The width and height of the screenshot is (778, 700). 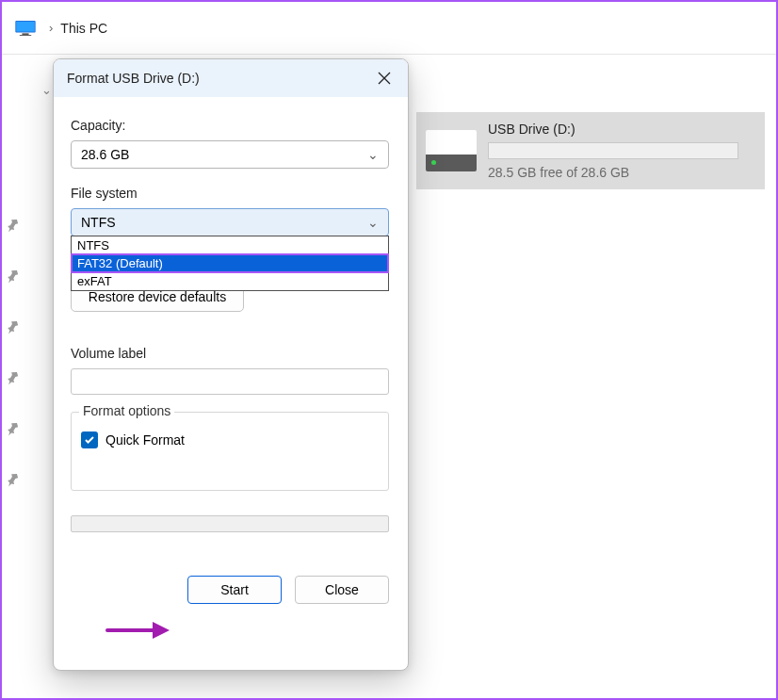 I want to click on breadcrumb-location: This PC, so click(x=84, y=28).